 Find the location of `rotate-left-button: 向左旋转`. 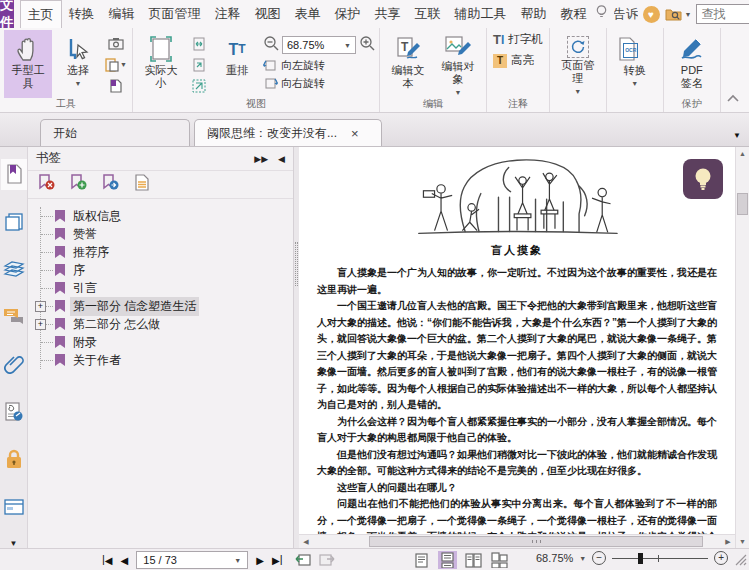

rotate-left-button: 向左旋转 is located at coordinates (319, 66).